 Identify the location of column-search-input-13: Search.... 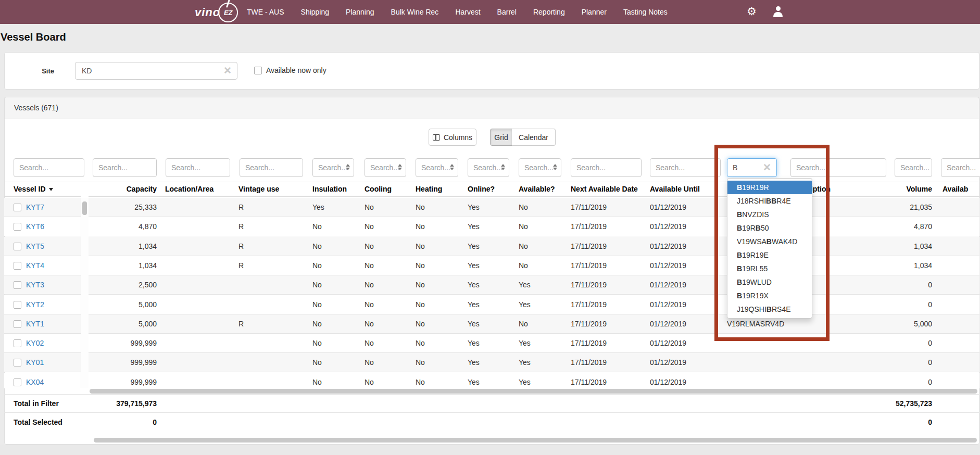
(913, 168).